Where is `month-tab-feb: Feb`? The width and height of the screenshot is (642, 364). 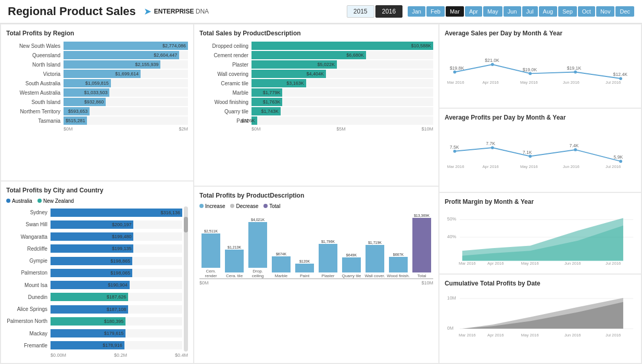
month-tab-feb: Feb is located at coordinates (435, 11).